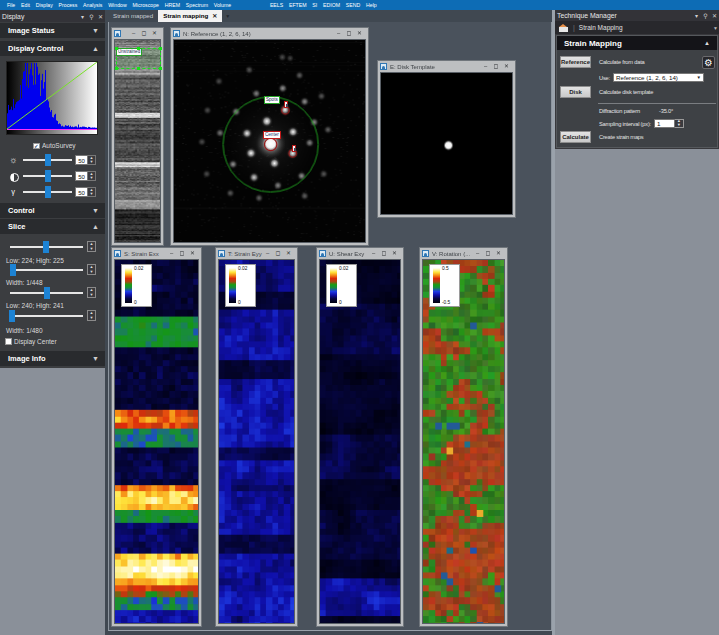 This screenshot has height=635, width=719. Describe the element at coordinates (92, 160) in the screenshot. I see `brightness-spinner: ▲▼` at that location.